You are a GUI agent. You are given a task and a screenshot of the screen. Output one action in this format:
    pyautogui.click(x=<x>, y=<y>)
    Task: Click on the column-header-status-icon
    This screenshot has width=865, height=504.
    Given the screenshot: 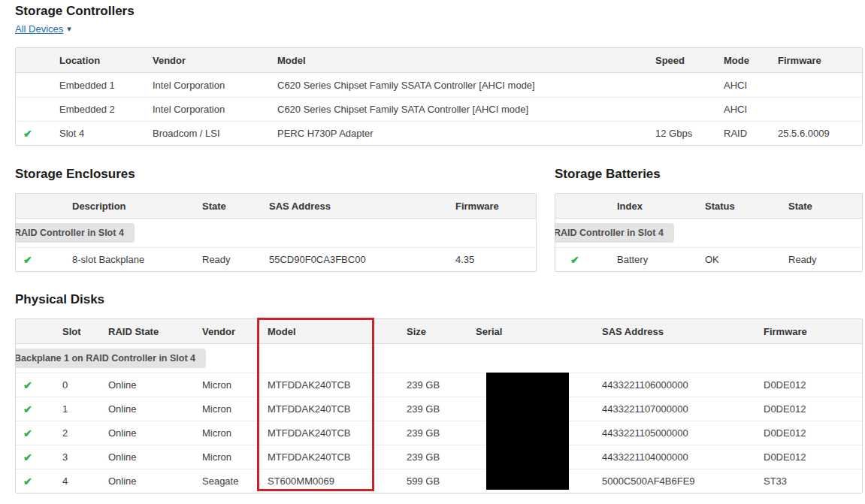 What is the action you would take?
    pyautogui.click(x=583, y=206)
    